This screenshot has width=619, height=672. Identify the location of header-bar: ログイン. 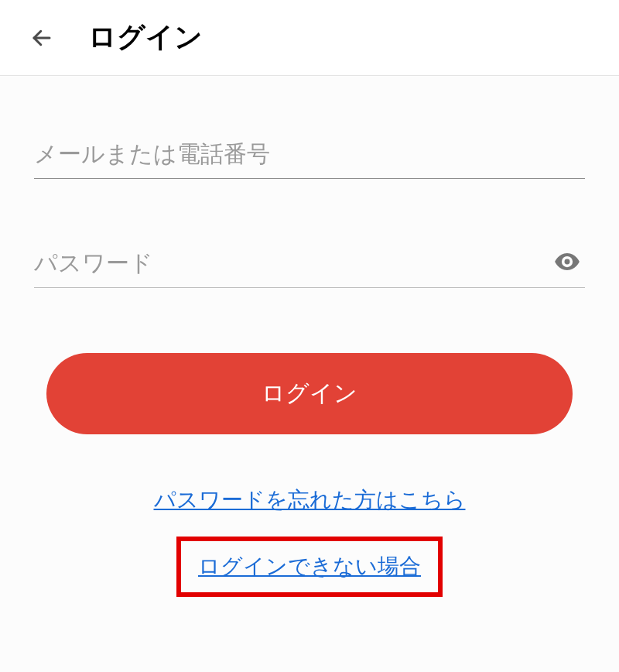
(310, 38).